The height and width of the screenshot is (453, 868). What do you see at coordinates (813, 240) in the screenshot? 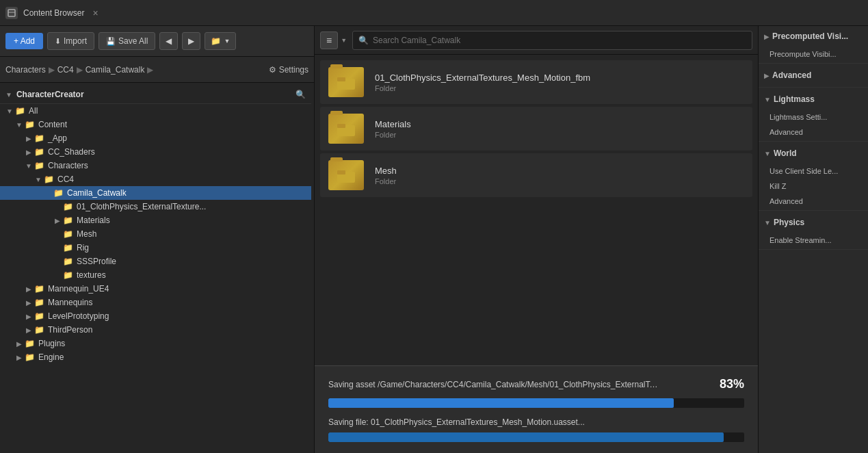
I see `rp-item: Enable Streamin...` at bounding box center [813, 240].